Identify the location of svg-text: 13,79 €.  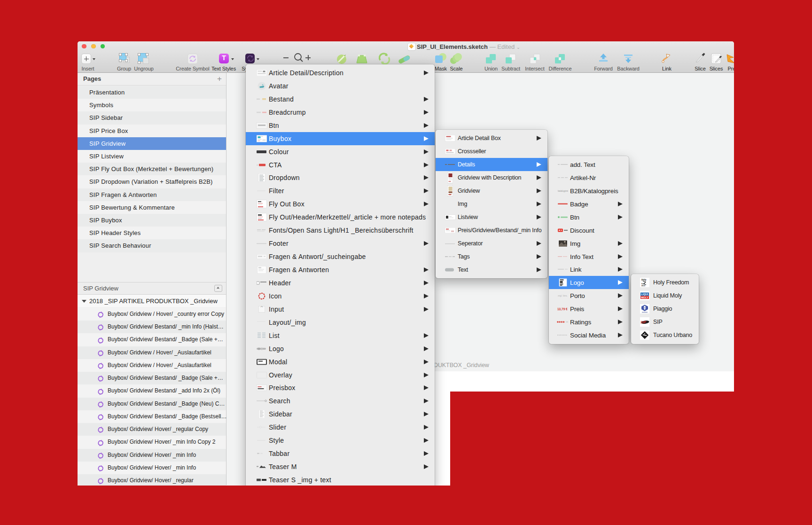
(562, 309).